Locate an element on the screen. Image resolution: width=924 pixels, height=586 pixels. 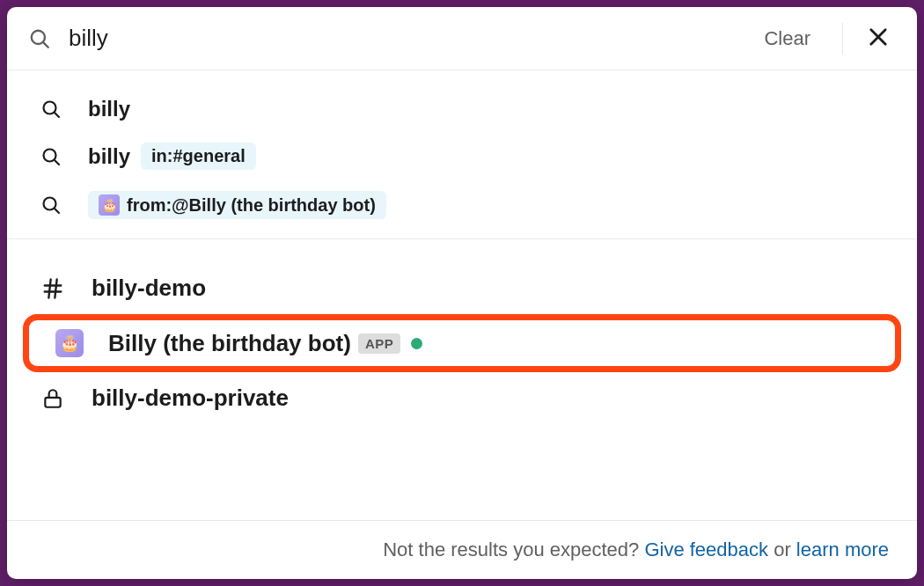
suggestion-scoped: billy in:#general is located at coordinates (462, 157).